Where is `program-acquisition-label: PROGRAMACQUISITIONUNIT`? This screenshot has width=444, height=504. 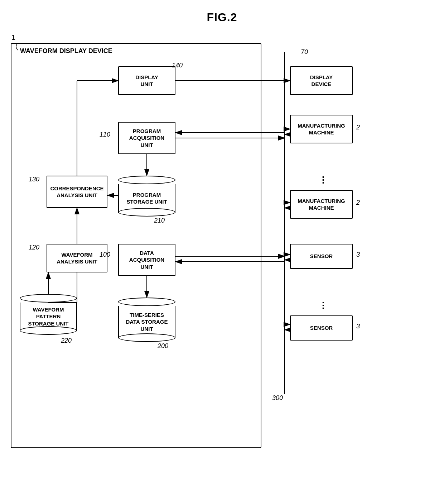 program-acquisition-label: PROGRAMACQUISITIONUNIT is located at coordinates (147, 138).